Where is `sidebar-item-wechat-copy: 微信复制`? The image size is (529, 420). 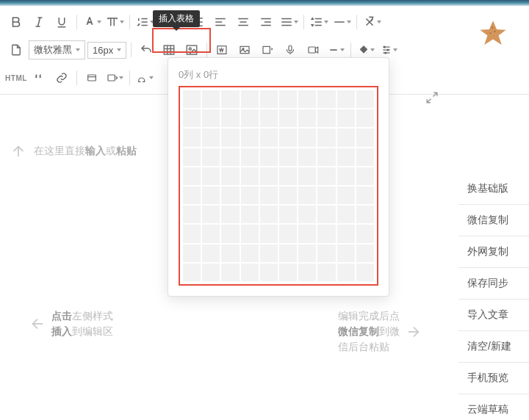 sidebar-item-wechat-copy: 微信复制 is located at coordinates (494, 220).